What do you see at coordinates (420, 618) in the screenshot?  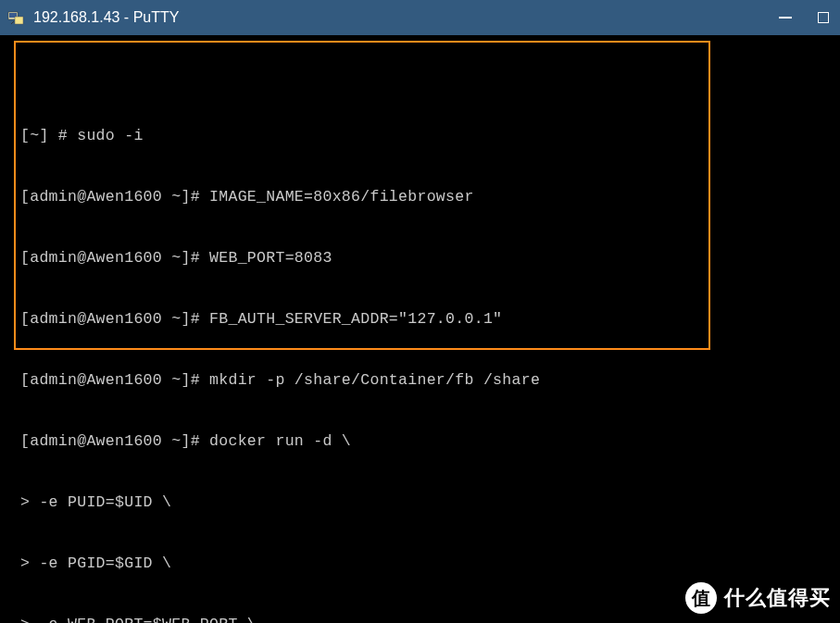 I see `terminal-line: > -e WEB_PORT=$WEB_PORT \` at bounding box center [420, 618].